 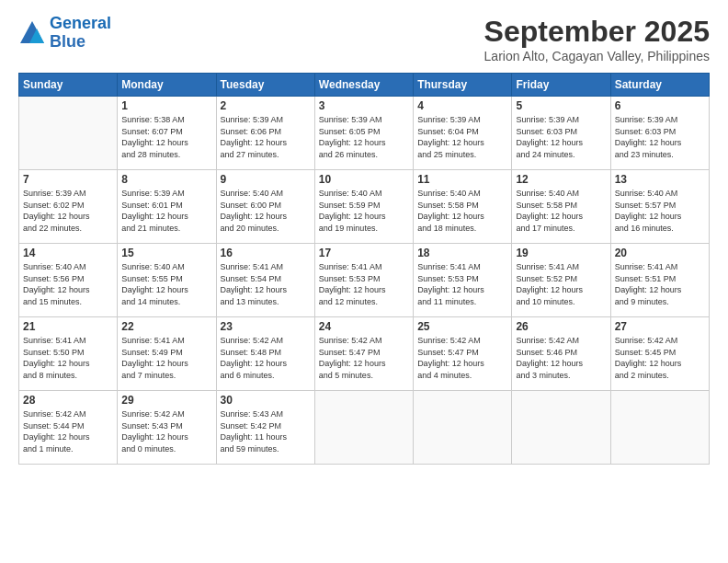 What do you see at coordinates (364, 39) in the screenshot?
I see `header: General Blue September 2025 Larion Alto,…` at bounding box center [364, 39].